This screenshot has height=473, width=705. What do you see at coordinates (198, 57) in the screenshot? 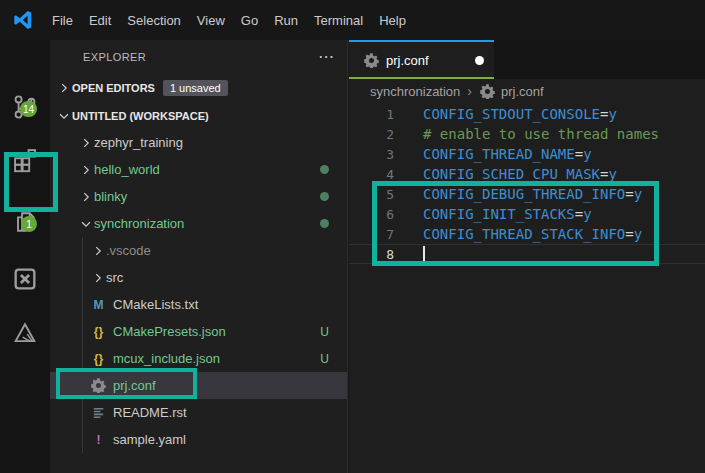
I see `explorer-header: EXPLORER ⋯` at bounding box center [198, 57].